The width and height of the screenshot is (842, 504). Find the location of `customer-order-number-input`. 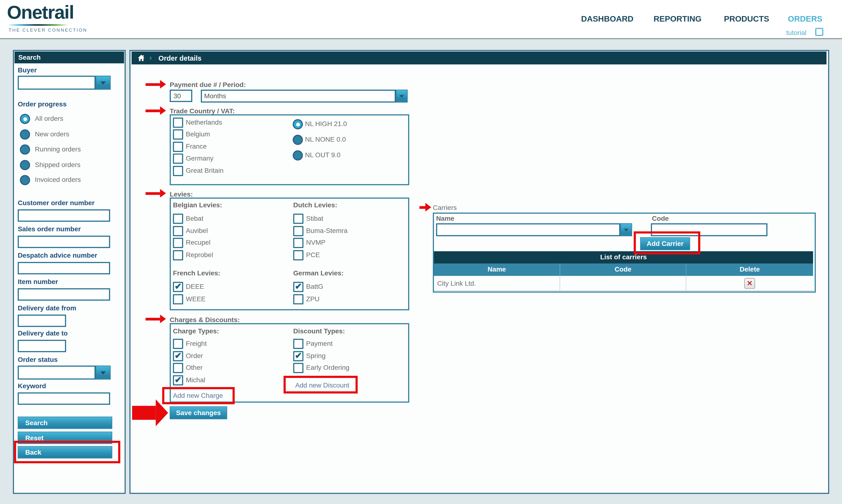

customer-order-number-input is located at coordinates (64, 216).